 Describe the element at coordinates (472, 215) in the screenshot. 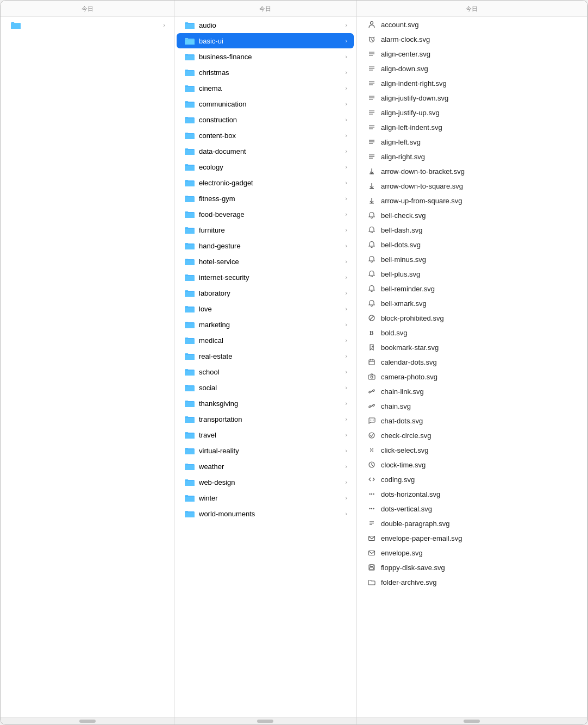

I see `file-bell-check: bell-check.svg` at that location.